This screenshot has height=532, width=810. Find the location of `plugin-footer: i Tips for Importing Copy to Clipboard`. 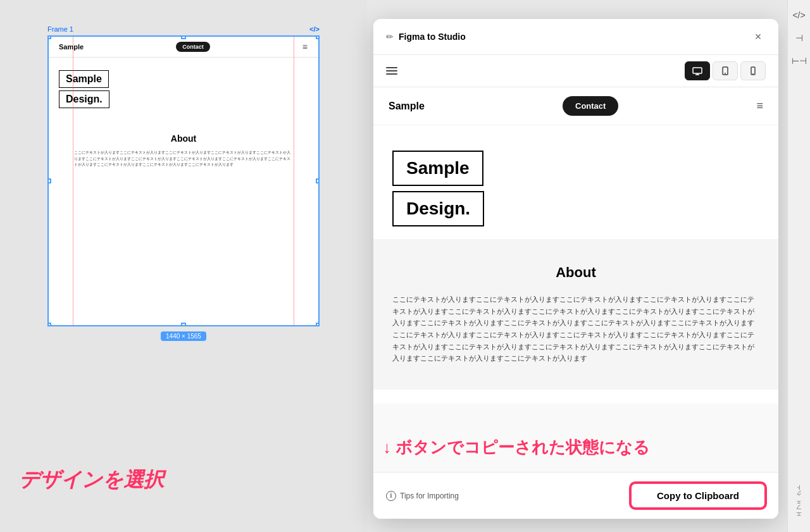

plugin-footer: i Tips for Importing Copy to Clipboard is located at coordinates (576, 495).